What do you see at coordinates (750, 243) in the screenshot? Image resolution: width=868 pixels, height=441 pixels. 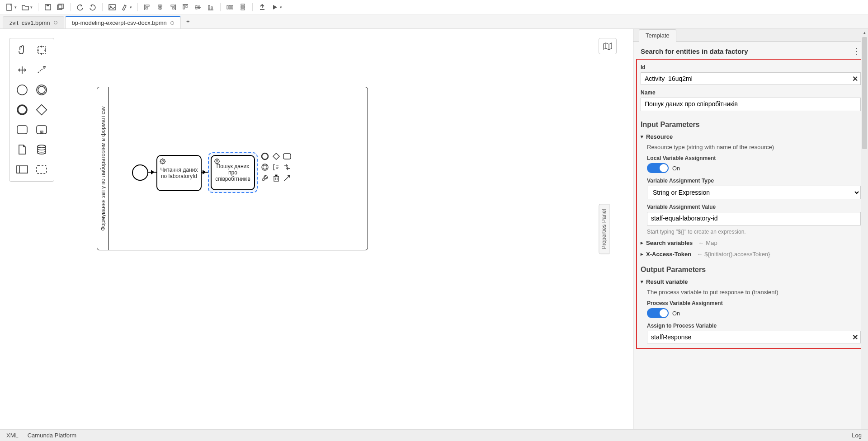 I see `search-vars-collapser: ▸ Search variables ←Map` at bounding box center [750, 243].